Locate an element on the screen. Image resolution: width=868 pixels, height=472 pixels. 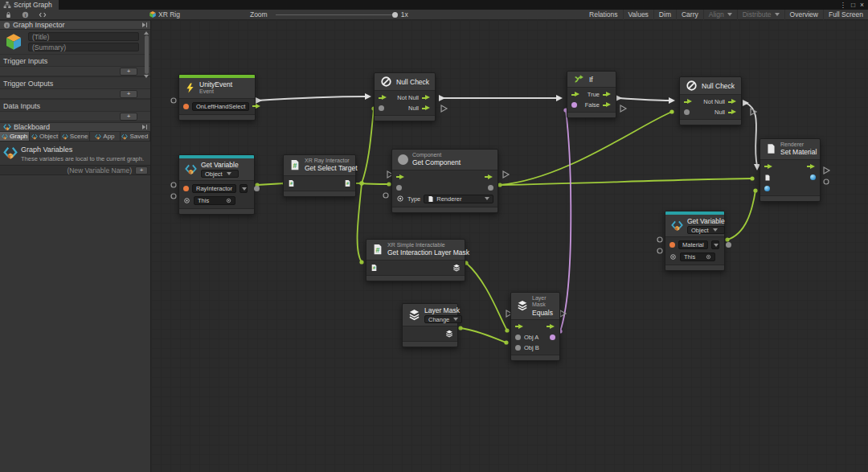
node-layer-mask-literal: Layer Mask Change is located at coordinates (430, 325).